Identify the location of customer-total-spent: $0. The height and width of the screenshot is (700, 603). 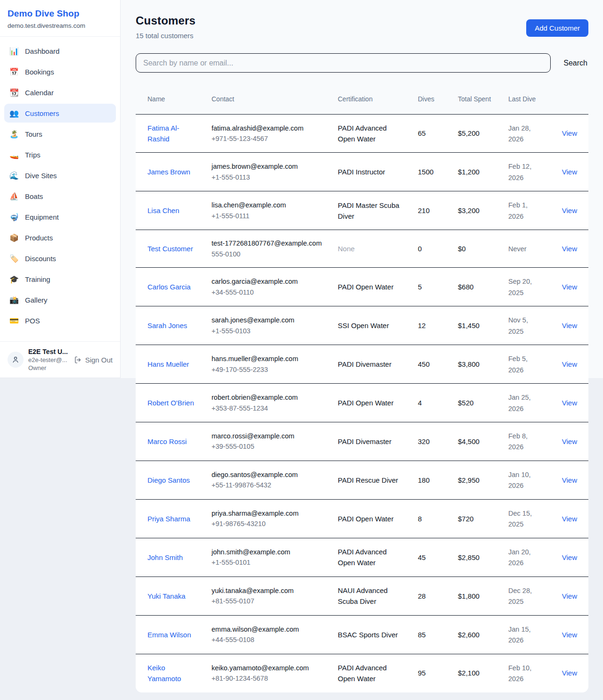
(462, 249).